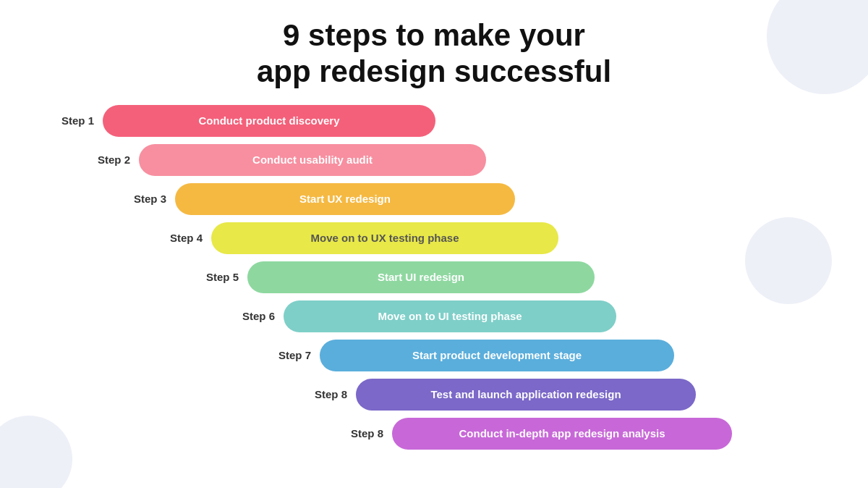 Image resolution: width=868 pixels, height=488 pixels. I want to click on step-label-9: Step 8, so click(358, 433).